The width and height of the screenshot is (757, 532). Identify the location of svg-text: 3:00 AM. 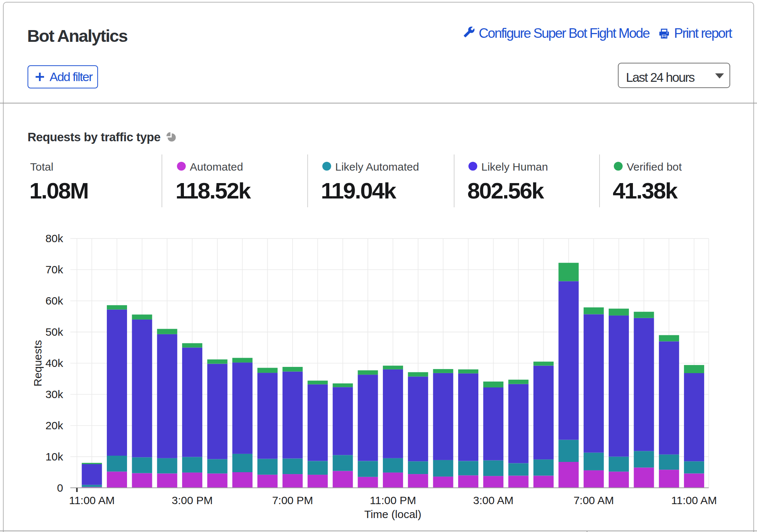
(493, 500).